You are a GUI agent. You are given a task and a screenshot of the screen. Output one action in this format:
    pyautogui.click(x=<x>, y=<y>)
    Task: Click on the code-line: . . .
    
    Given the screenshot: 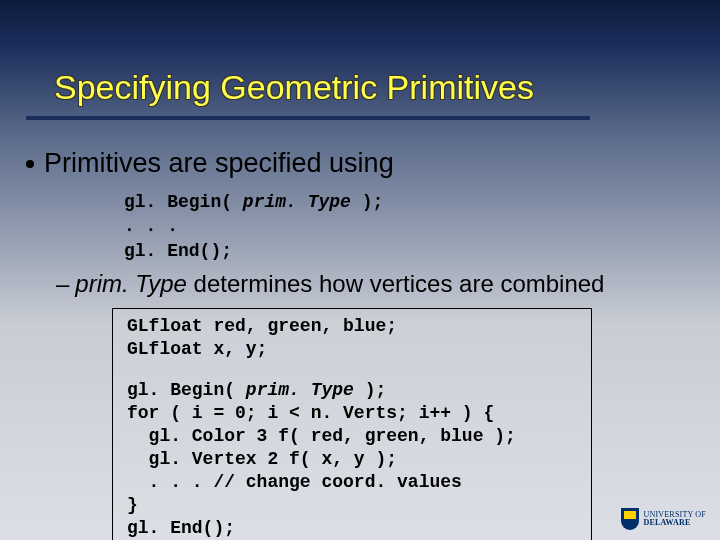 What is the action you would take?
    pyautogui.click(x=254, y=226)
    